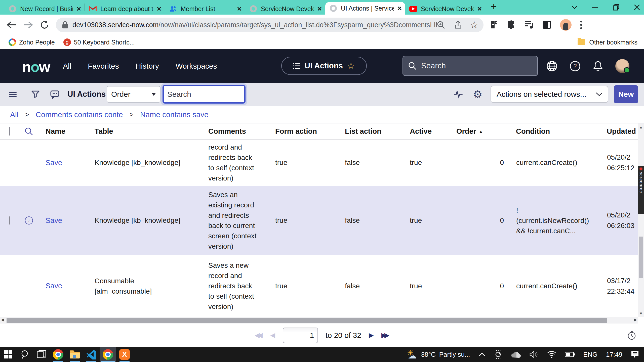 The image size is (644, 362). I want to click on vertical-scroll-thumb, so click(641, 257).